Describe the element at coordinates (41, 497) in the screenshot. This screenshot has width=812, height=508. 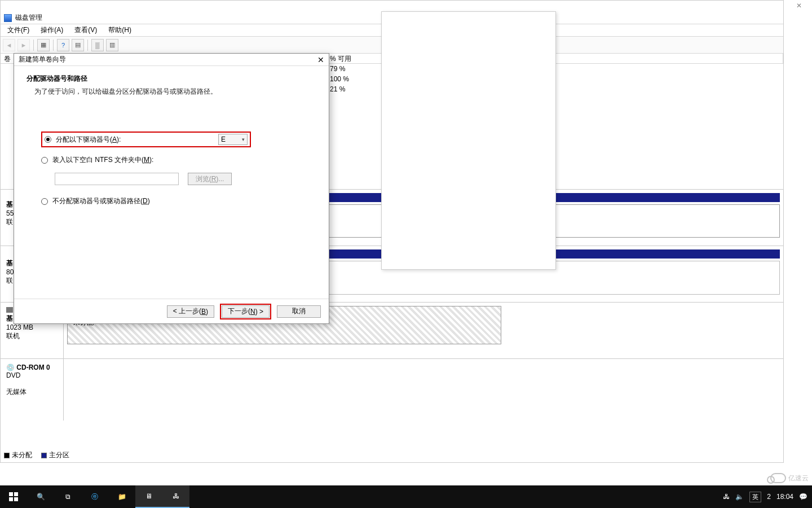
I see `search-icon: 🔍` at that location.